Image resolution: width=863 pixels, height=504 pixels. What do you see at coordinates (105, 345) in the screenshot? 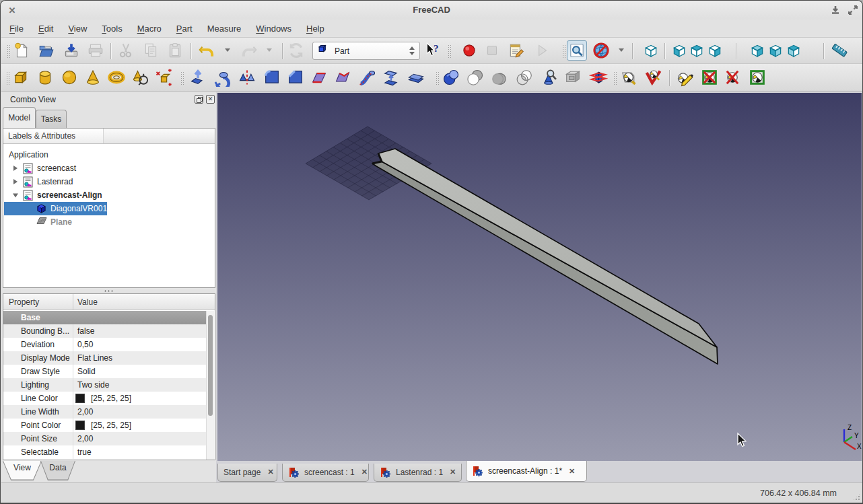
I see `property-row-deviation: Deviation0,50` at bounding box center [105, 345].